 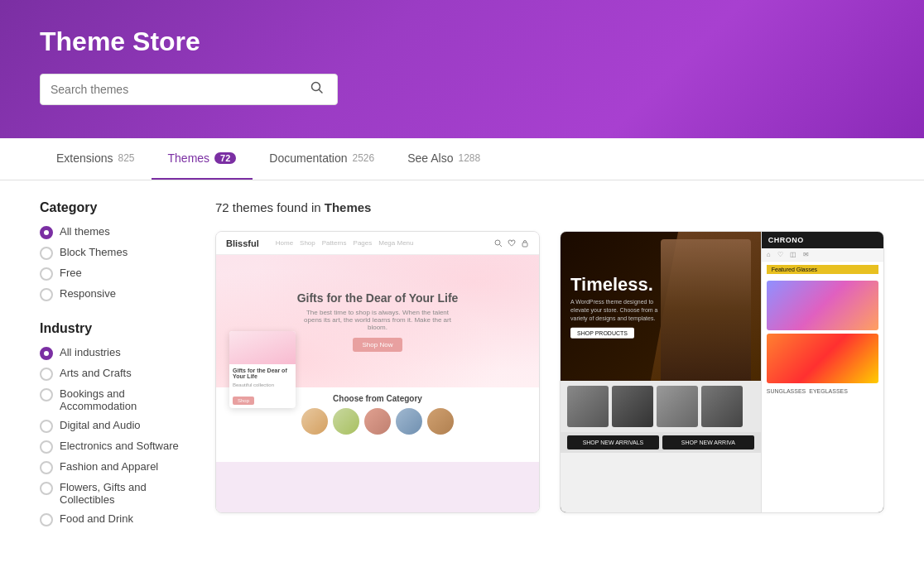 What do you see at coordinates (96, 518) in the screenshot?
I see `filter-food-drink-label: Food and Drink` at bounding box center [96, 518].